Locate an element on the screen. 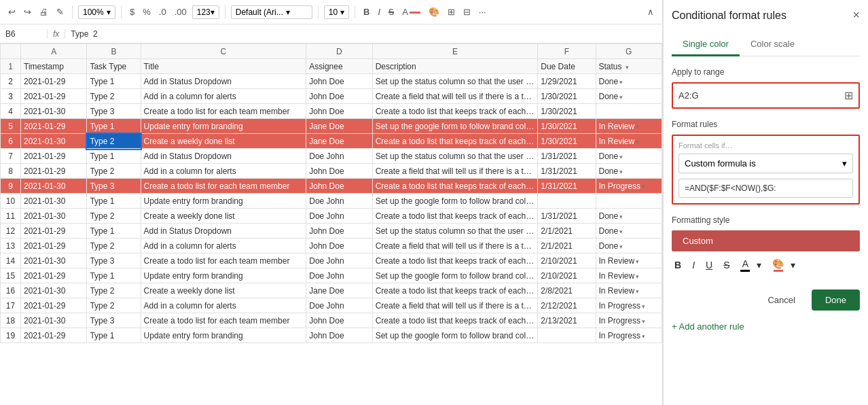 This screenshot has width=868, height=405. font-color-btn: A is located at coordinates (412, 12).